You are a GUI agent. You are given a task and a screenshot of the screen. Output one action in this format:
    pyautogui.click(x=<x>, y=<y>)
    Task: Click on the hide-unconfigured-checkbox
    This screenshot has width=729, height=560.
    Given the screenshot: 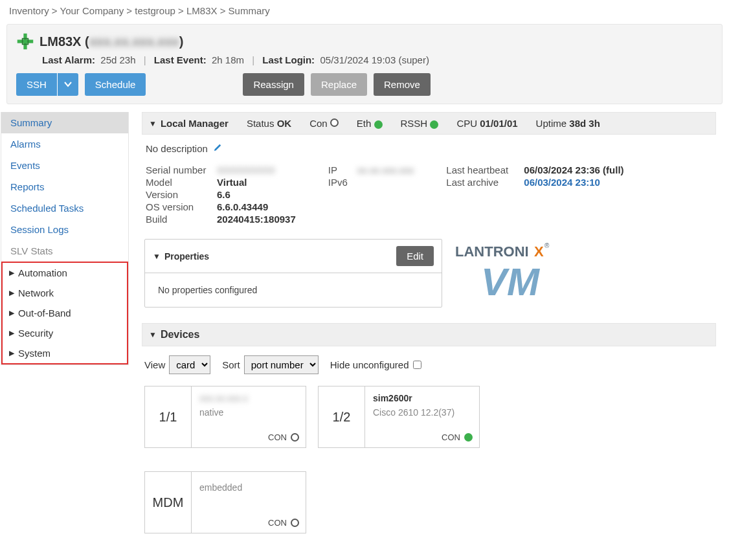 What is the action you would take?
    pyautogui.click(x=417, y=365)
    